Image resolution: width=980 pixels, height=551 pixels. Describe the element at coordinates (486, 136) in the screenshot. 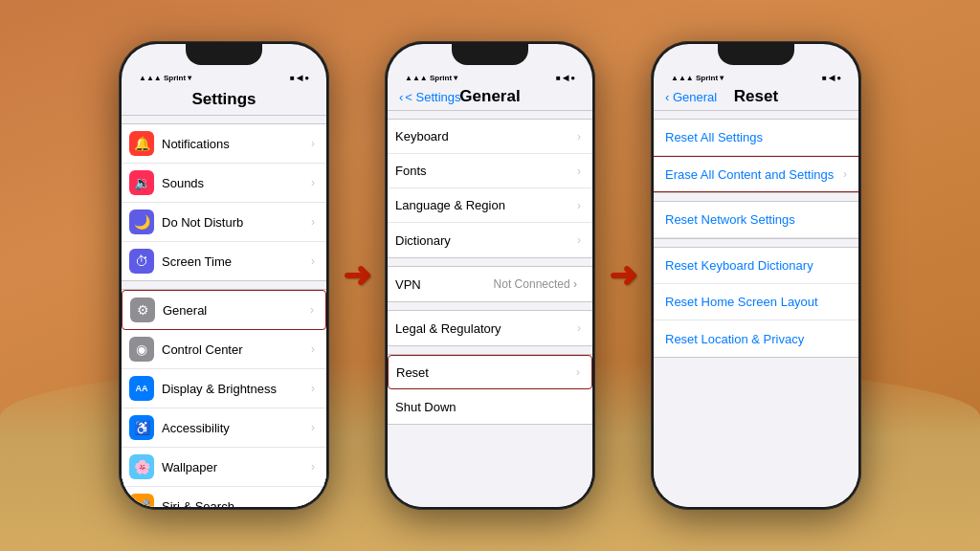

I see `item-label: Keyboard` at that location.